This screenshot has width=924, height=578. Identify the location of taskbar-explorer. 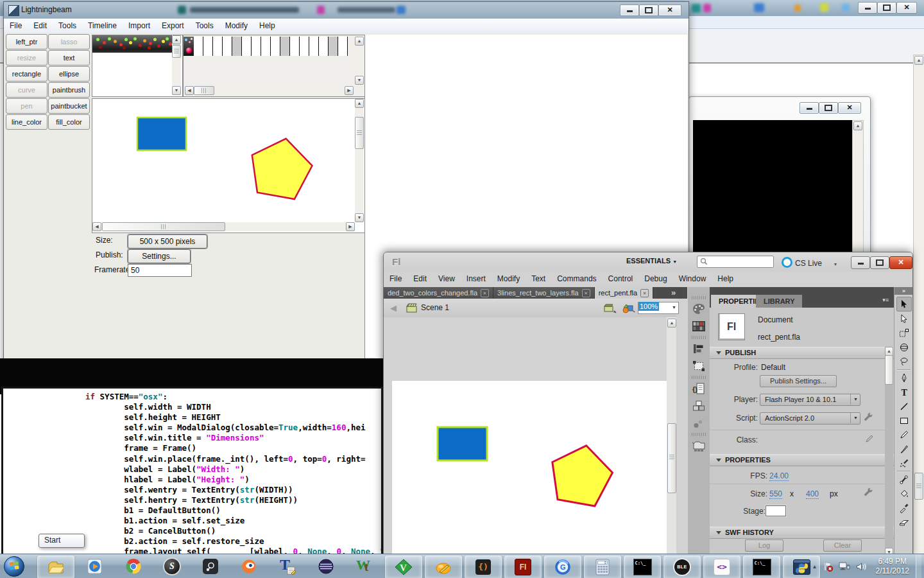
(56, 566).